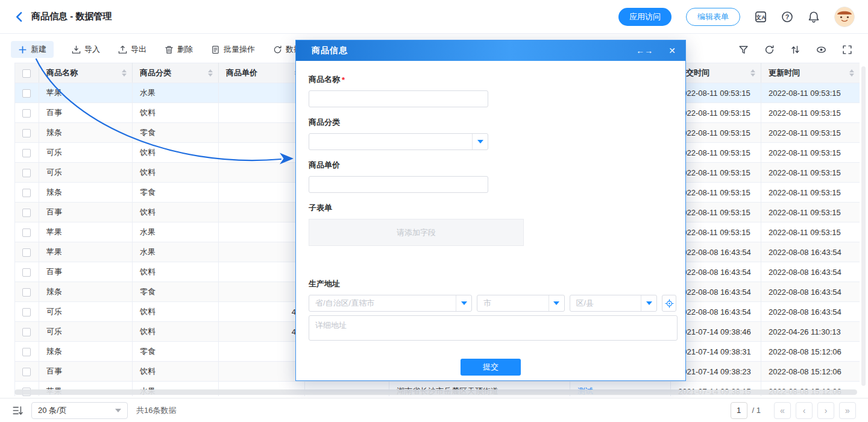 The height and width of the screenshot is (422, 868). I want to click on required-mark: *, so click(344, 80).